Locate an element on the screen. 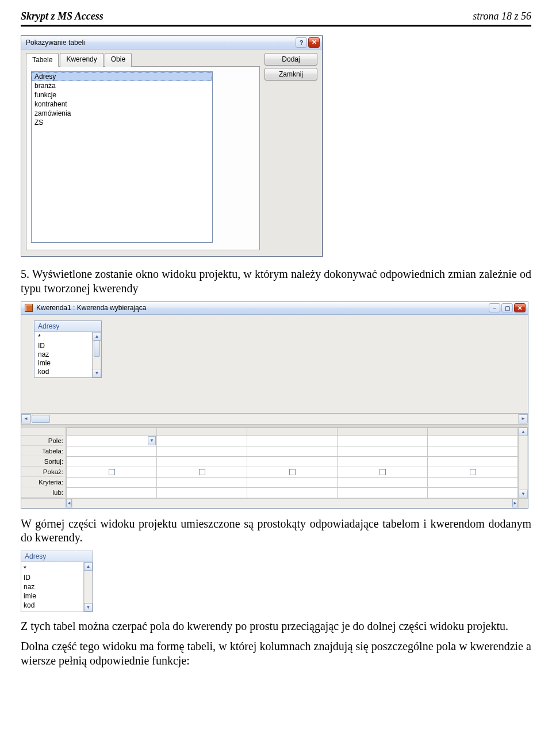  smallbox-items: * ID naz imie kod is located at coordinates (52, 587).